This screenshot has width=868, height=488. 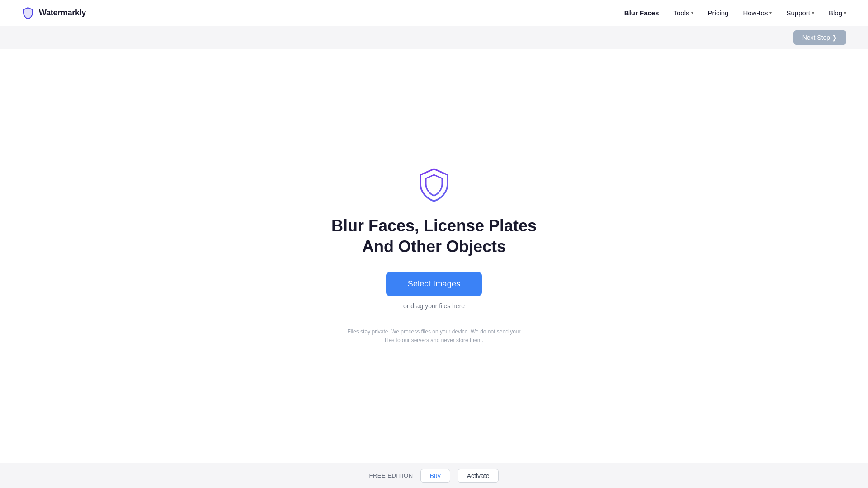 What do you see at coordinates (62, 13) in the screenshot?
I see `logo-text: Watermarkly` at bounding box center [62, 13].